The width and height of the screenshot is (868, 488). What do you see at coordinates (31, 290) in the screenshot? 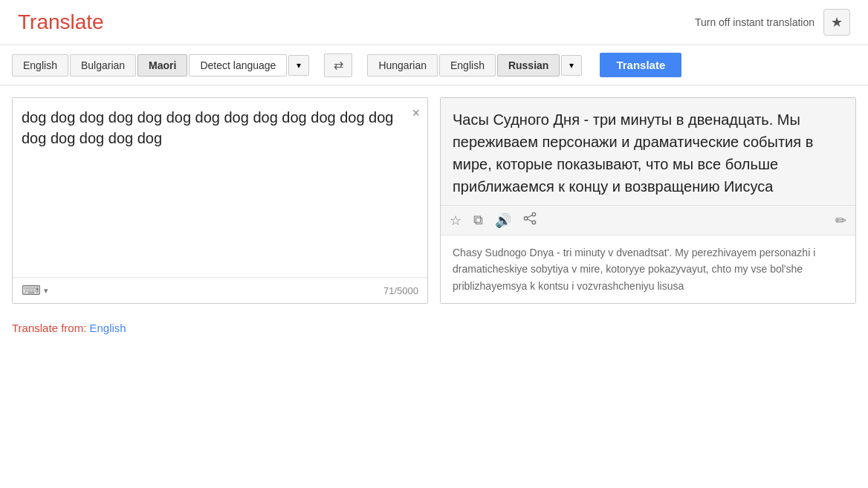
I see `keyboard-icon: ⌨` at bounding box center [31, 290].